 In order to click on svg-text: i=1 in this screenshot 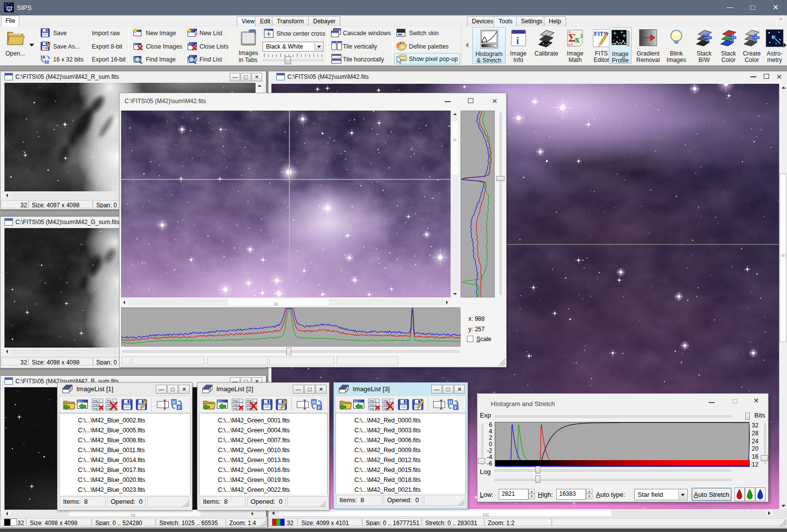, I will do `click(571, 45)`.